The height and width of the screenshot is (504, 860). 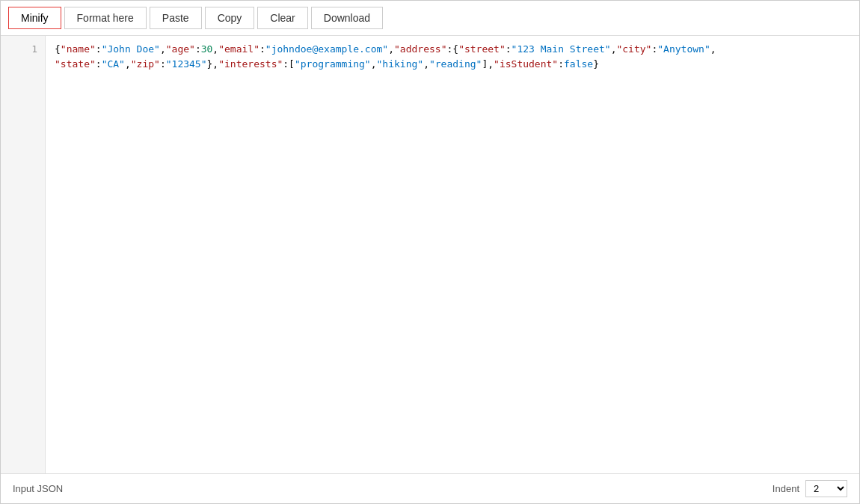 What do you see at coordinates (826, 489) in the screenshot?
I see `indent-select: 2 4 1 3` at bounding box center [826, 489].